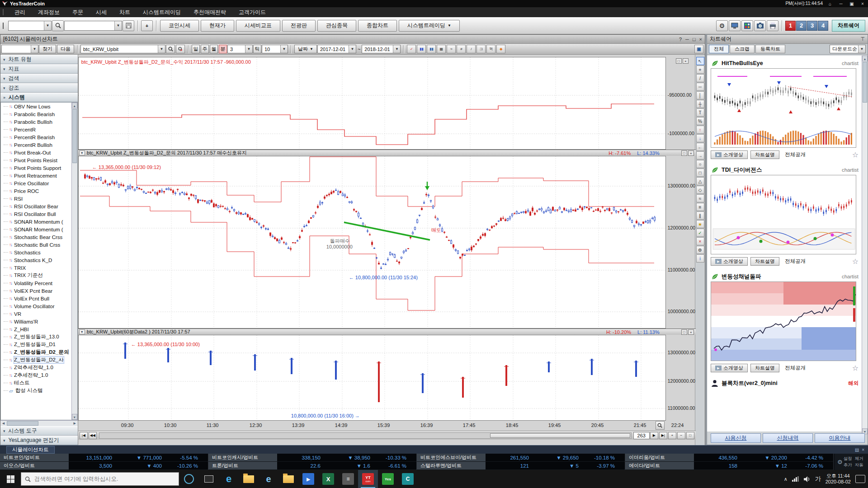 The image size is (868, 488). What do you see at coordinates (82, 332) in the screenshot?
I see `panel-dropdown-icon: ▼` at bounding box center [82, 332].